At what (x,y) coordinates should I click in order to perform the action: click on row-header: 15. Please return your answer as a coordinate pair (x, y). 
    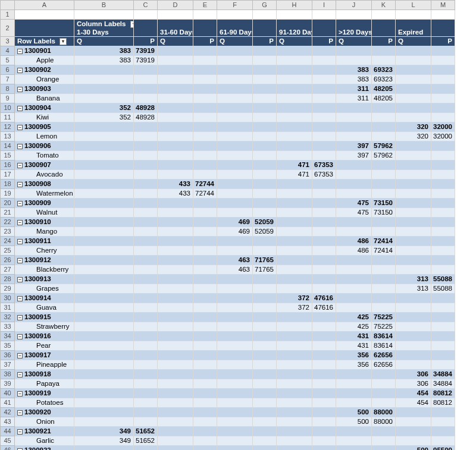
    Looking at the image, I should click on (8, 156).